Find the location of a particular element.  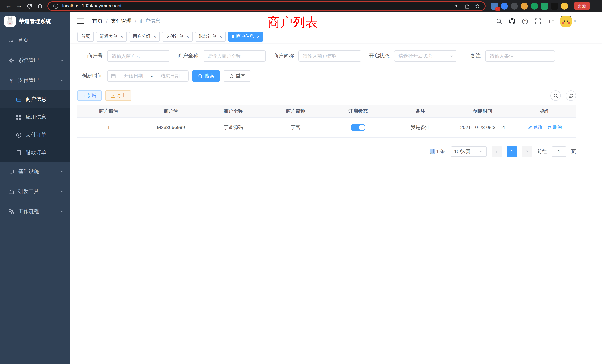

fullscreen-icon is located at coordinates (538, 21).